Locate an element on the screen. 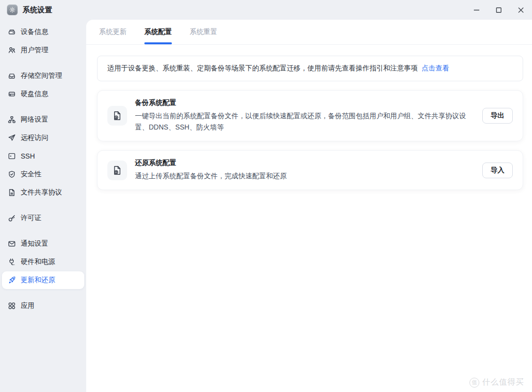  sidebar-item-label: 设备信息 is located at coordinates (34, 32).